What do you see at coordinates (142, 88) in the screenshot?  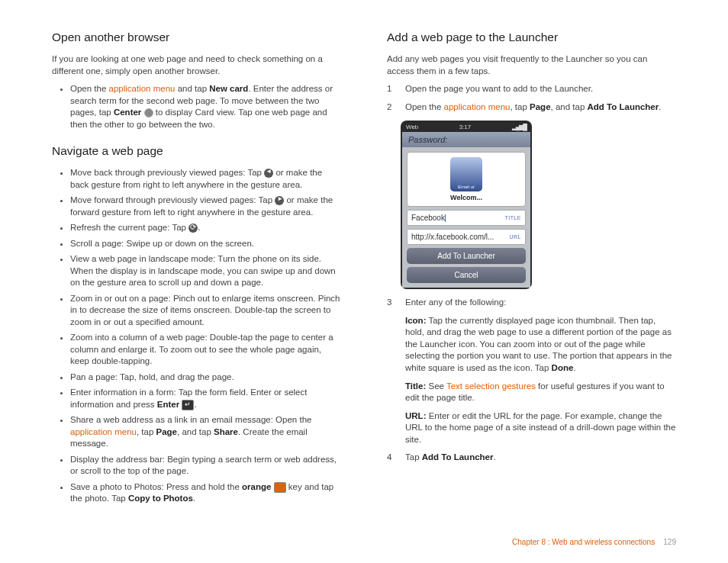 I see `link-app-menu-1: application menu` at bounding box center [142, 88].